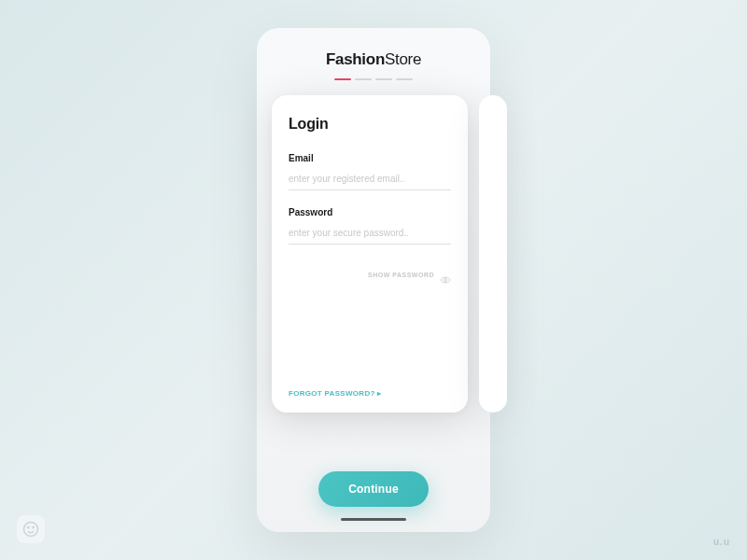  What do you see at coordinates (332, 394) in the screenshot?
I see `forgot-password-text: FORGOT PASSWORD?` at bounding box center [332, 394].